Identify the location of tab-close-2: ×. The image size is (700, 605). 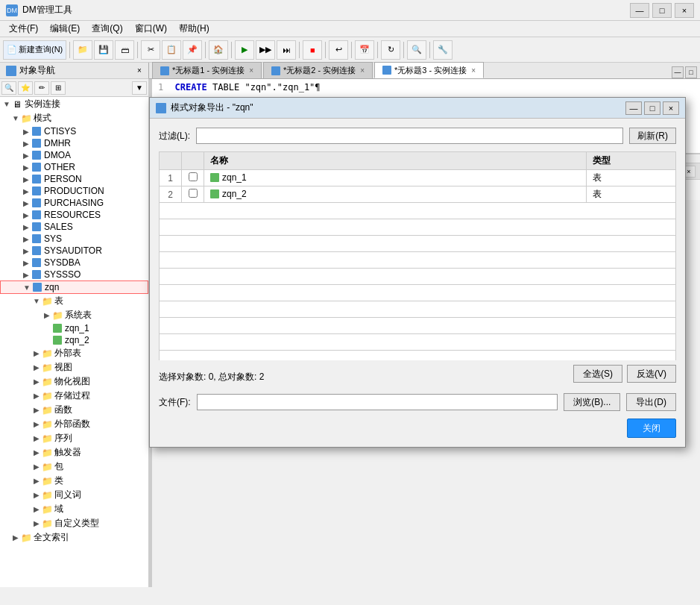
(362, 70).